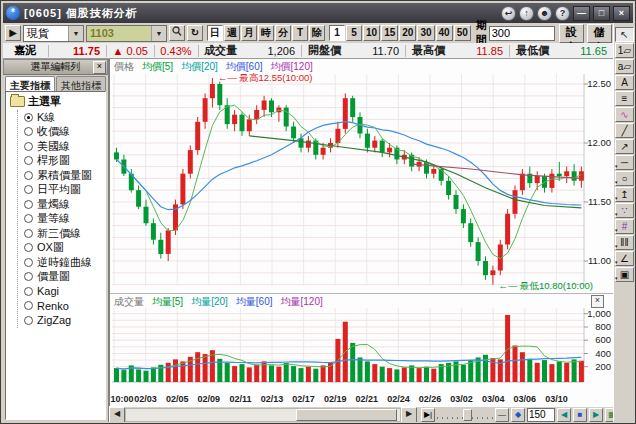  I want to click on trendline-tool: ╱, so click(624, 130).